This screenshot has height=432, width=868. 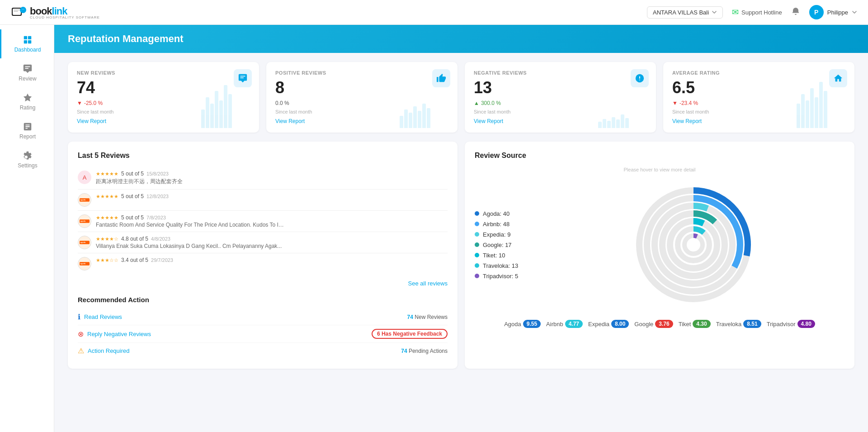 I want to click on legend-item-agoda: Agoda: 40, so click(x=504, y=214).